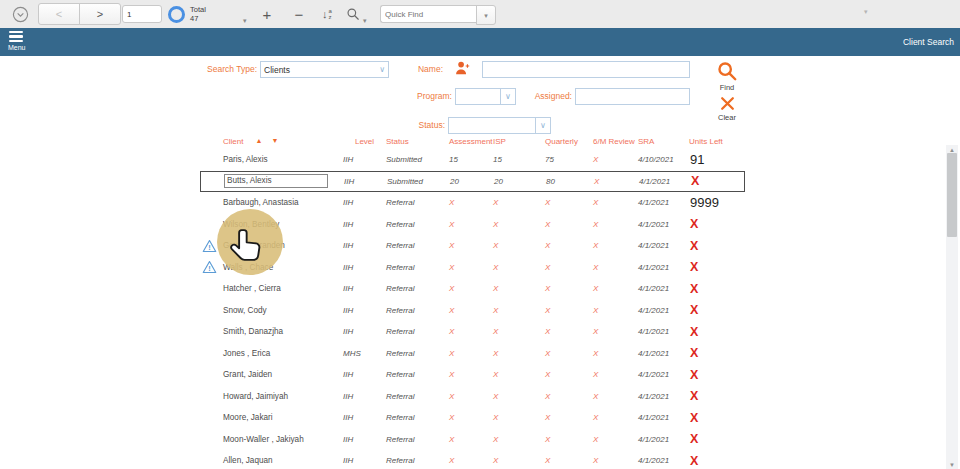 This screenshot has height=469, width=960. I want to click on client-name-cell: Gower , Branden, so click(283, 246).